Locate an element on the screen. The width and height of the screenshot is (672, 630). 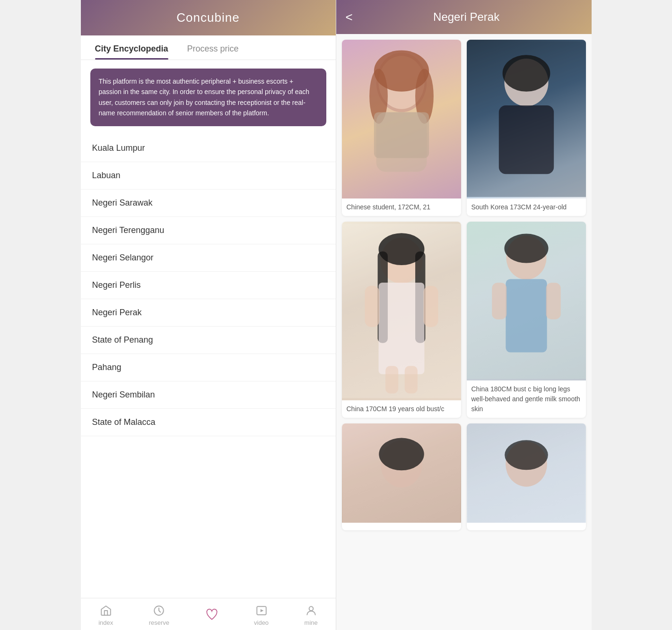
profile-caption-2: South Korea 173CM 24-year-old is located at coordinates (526, 207).